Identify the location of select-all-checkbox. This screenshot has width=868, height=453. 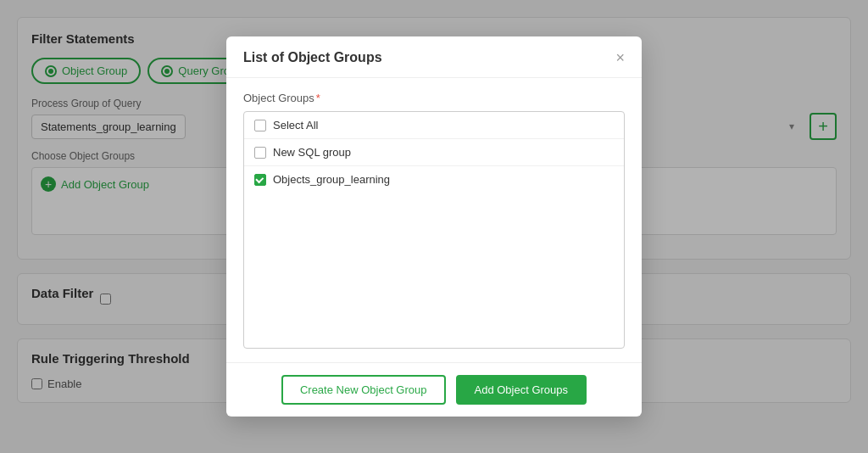
(260, 126).